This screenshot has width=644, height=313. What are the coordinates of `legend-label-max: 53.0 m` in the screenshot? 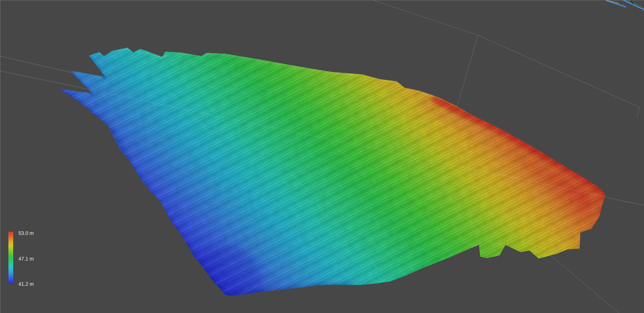 It's located at (26, 233).